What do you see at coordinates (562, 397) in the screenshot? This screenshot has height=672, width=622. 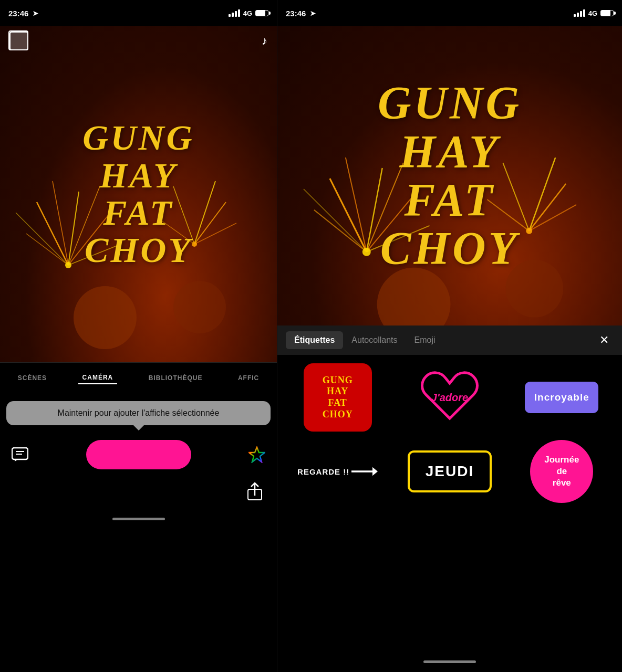 I see `sticker-incroyable-container: Incroyable` at bounding box center [562, 397].